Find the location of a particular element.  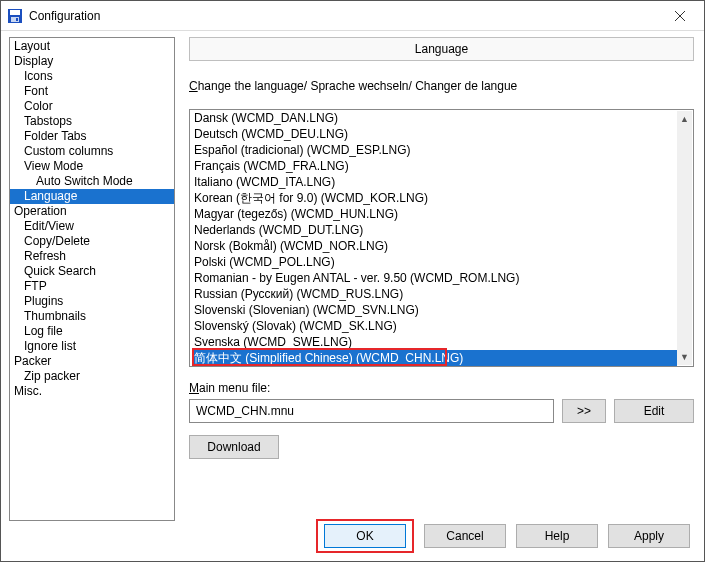

tree-item: Tabstops is located at coordinates (92, 122).